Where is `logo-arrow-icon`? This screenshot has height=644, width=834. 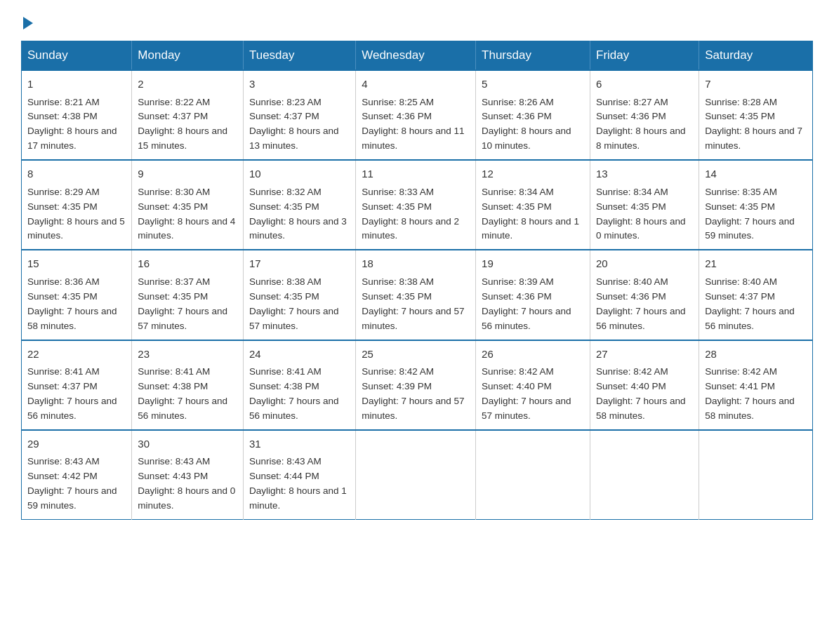 logo-arrow-icon is located at coordinates (28, 23).